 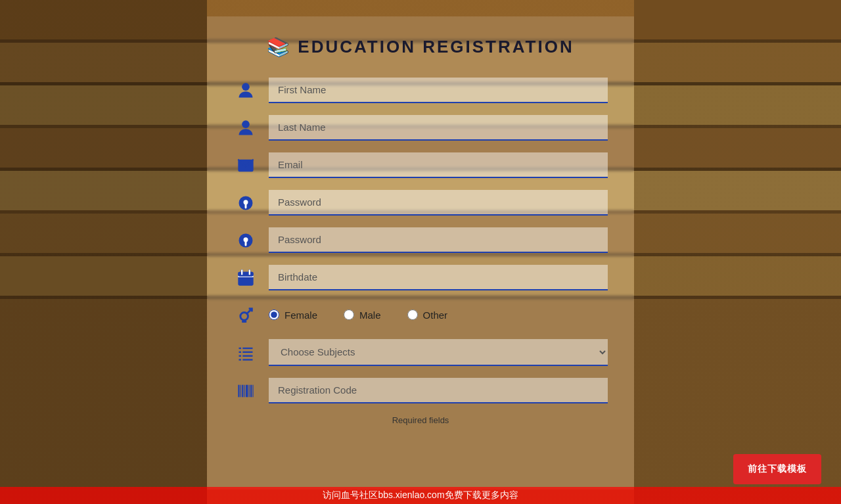 I want to click on barcode-icon, so click(x=246, y=391).